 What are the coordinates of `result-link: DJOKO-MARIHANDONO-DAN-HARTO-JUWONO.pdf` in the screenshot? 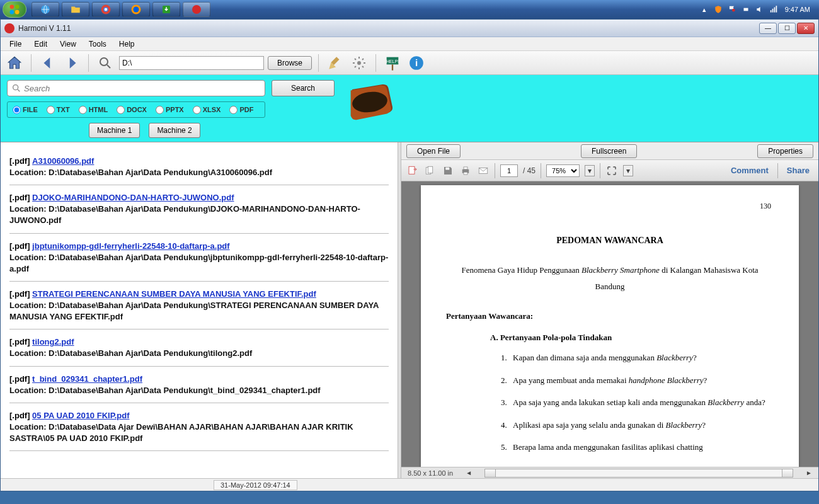 It's located at (133, 198).